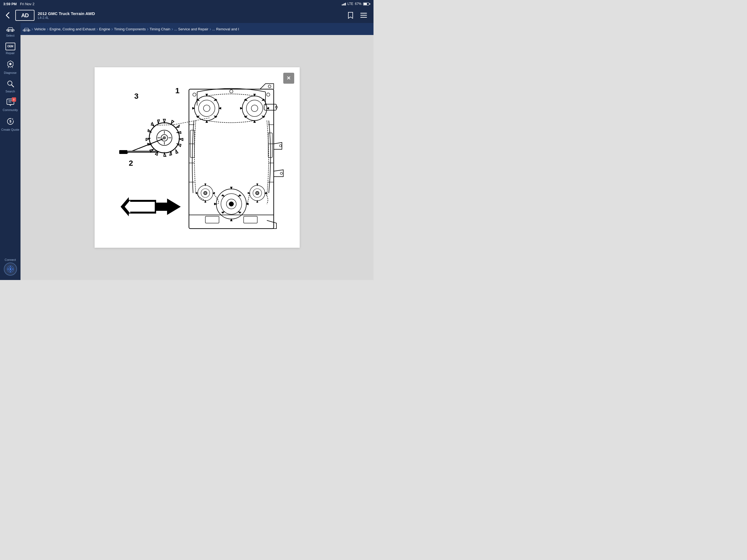 The image size is (747, 560). What do you see at coordinates (10, 73) in the screenshot?
I see `diagnose-label: Diagnose` at bounding box center [10, 73].